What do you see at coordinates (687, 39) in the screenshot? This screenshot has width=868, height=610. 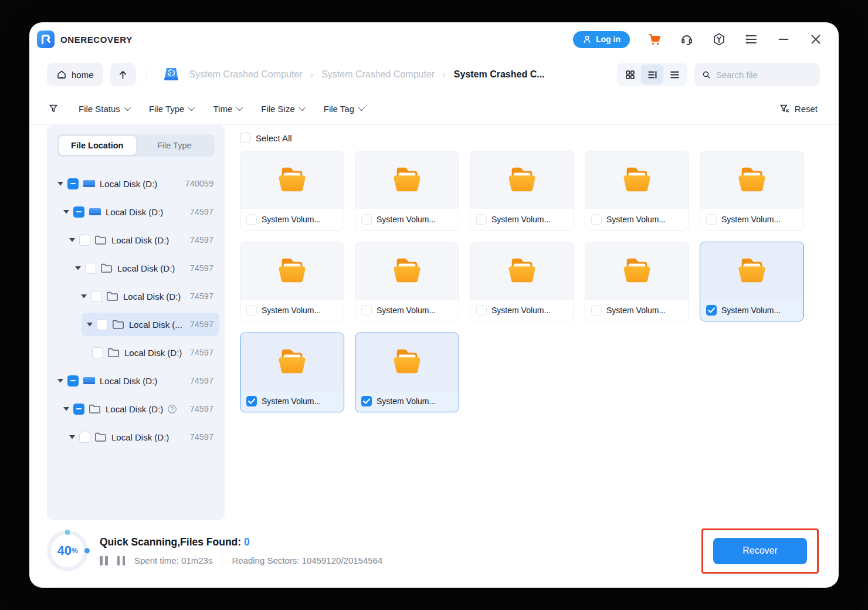 I see `support-headset-icon` at bounding box center [687, 39].